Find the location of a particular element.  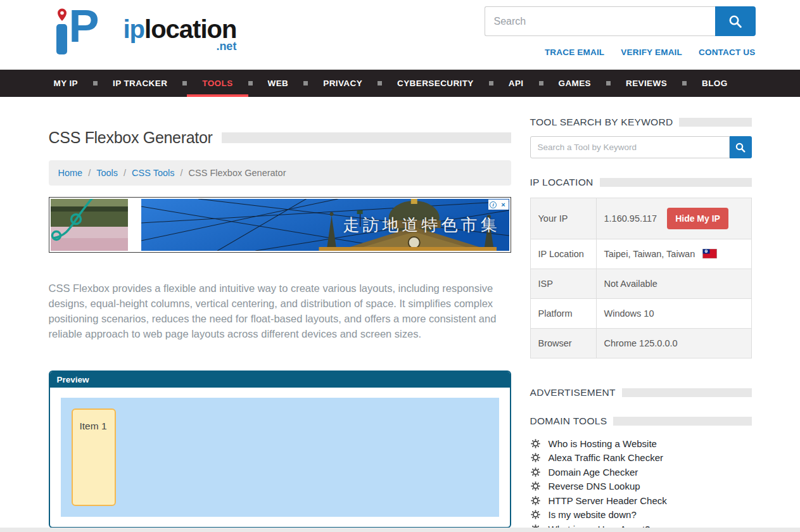

tool-search-input is located at coordinates (630, 147).